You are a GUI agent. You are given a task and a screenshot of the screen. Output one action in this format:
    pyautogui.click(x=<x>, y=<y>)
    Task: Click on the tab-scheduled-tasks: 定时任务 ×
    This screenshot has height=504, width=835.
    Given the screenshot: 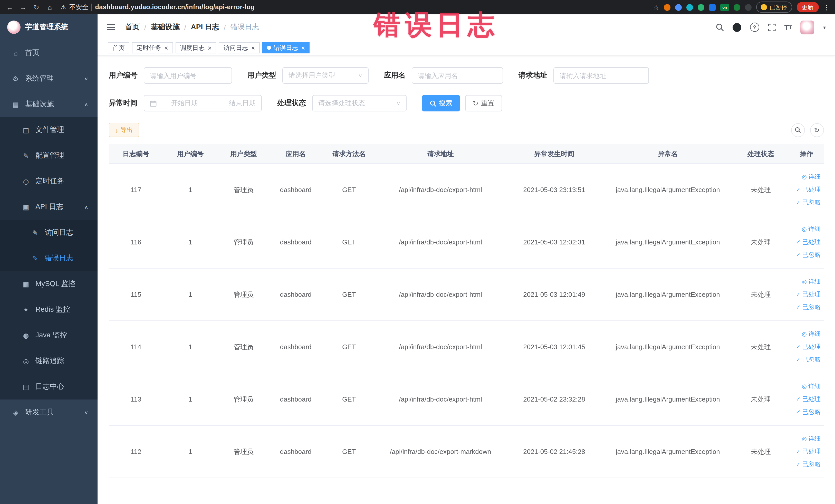 What is the action you would take?
    pyautogui.click(x=152, y=48)
    